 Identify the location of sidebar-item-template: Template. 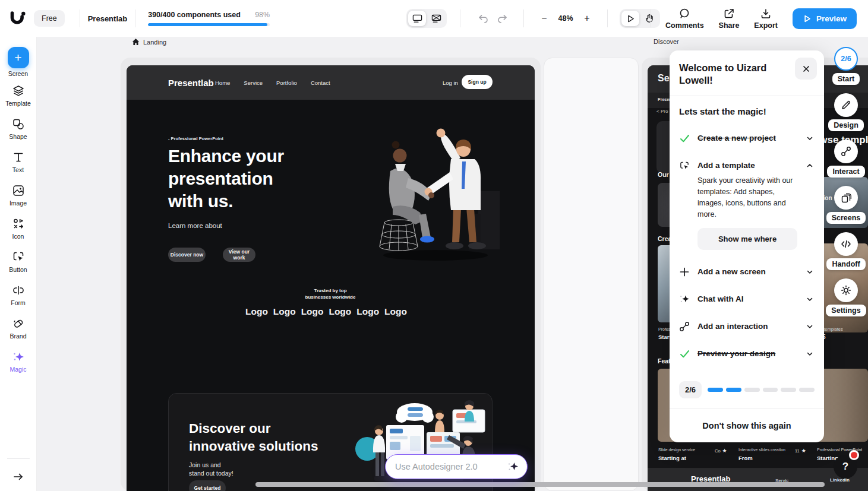
(18, 100).